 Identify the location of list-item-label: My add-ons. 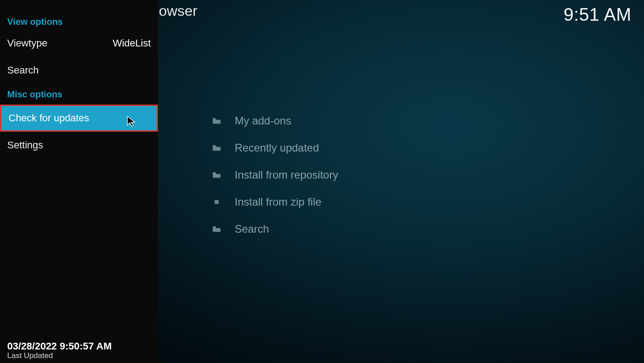
(263, 121).